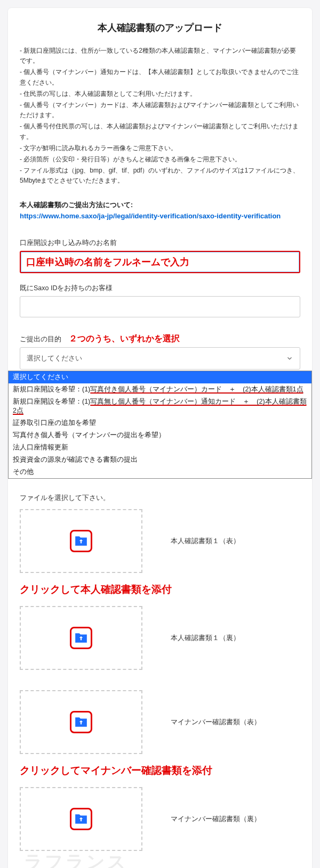 The width and height of the screenshot is (320, 868). Describe the element at coordinates (160, 589) in the screenshot. I see `annotation-identity-docs: クリックして本人確認書類を添付` at that location.